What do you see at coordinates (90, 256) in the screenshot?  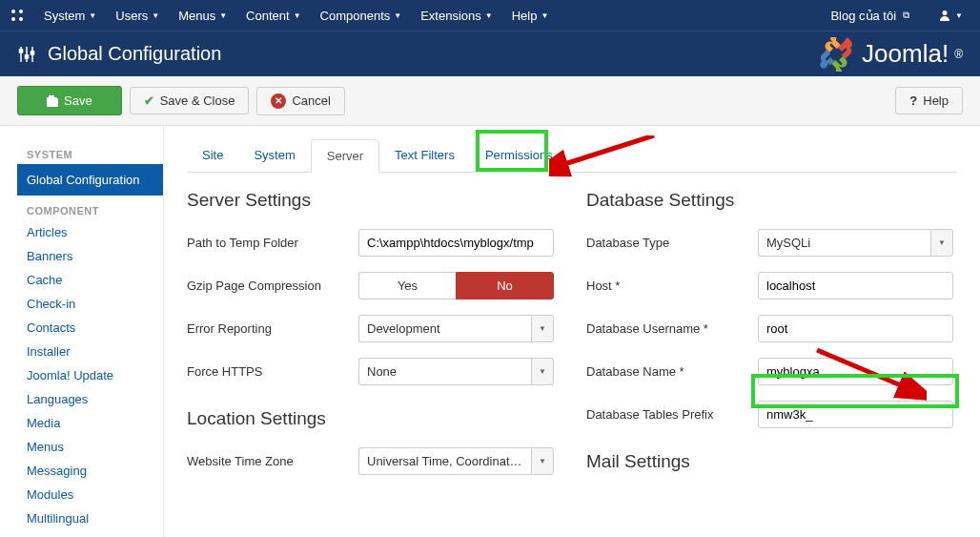 I see `sidebar-item: Banners` at bounding box center [90, 256].